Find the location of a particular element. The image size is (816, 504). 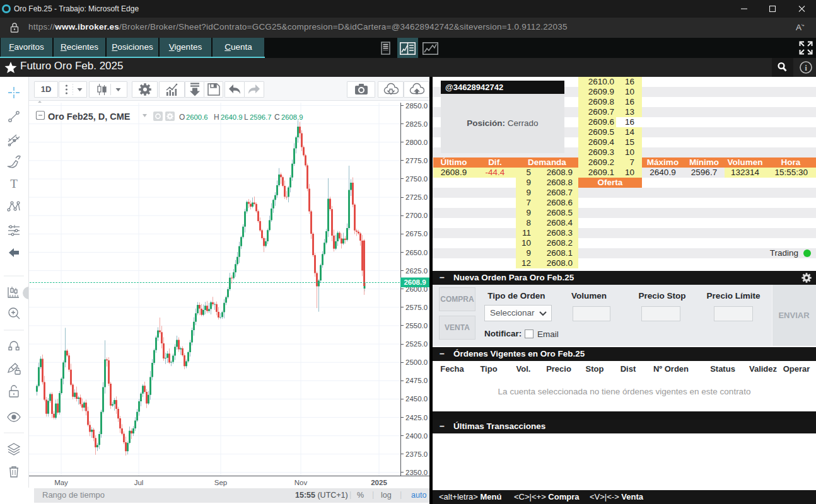

svg-text: May is located at coordinates (61, 483).